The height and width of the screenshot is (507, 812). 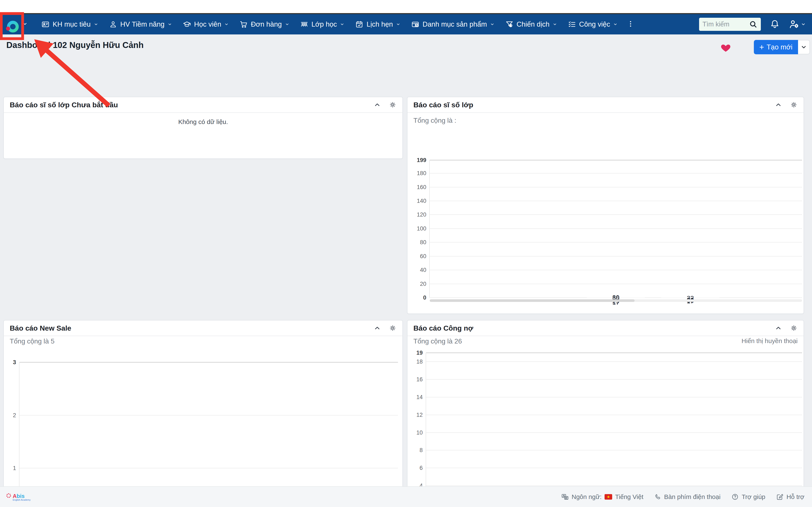 What do you see at coordinates (264, 24) in the screenshot?
I see `nav-item-cart: Đơn hàng` at bounding box center [264, 24].